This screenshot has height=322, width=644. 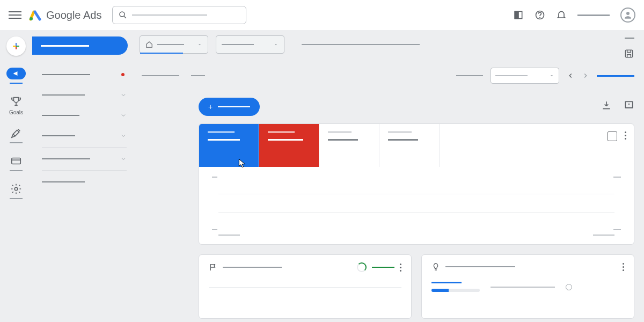 What do you see at coordinates (16, 101) in the screenshot?
I see `trophy-icon` at bounding box center [16, 101].